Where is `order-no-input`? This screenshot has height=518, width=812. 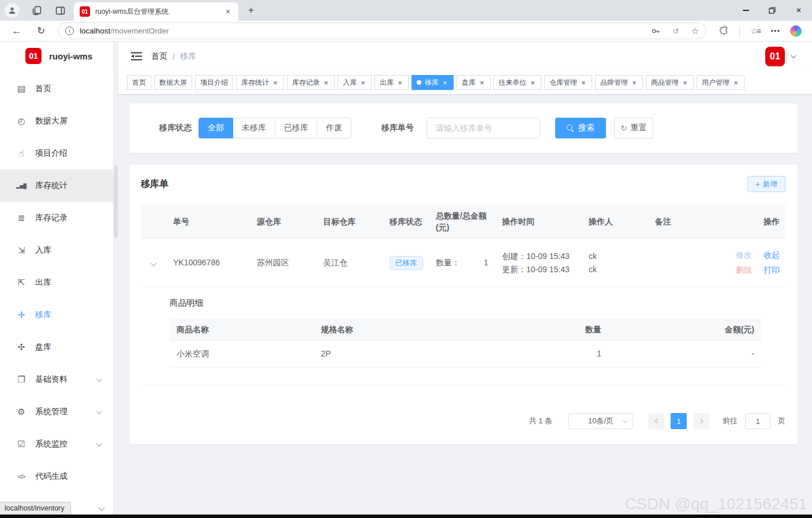 order-no-input is located at coordinates (484, 128).